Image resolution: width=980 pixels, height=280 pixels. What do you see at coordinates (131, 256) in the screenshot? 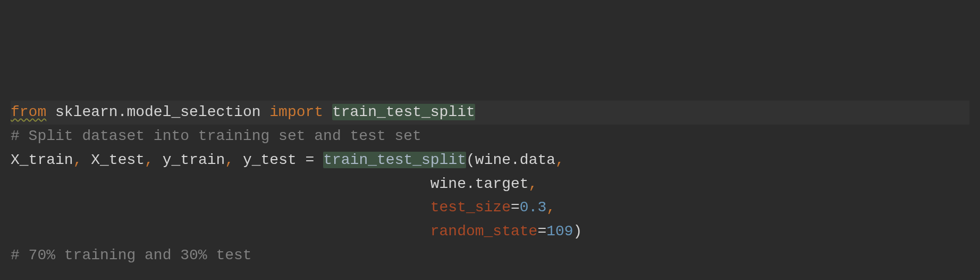
I see `comment: # 70% training and 30% test` at bounding box center [131, 256].